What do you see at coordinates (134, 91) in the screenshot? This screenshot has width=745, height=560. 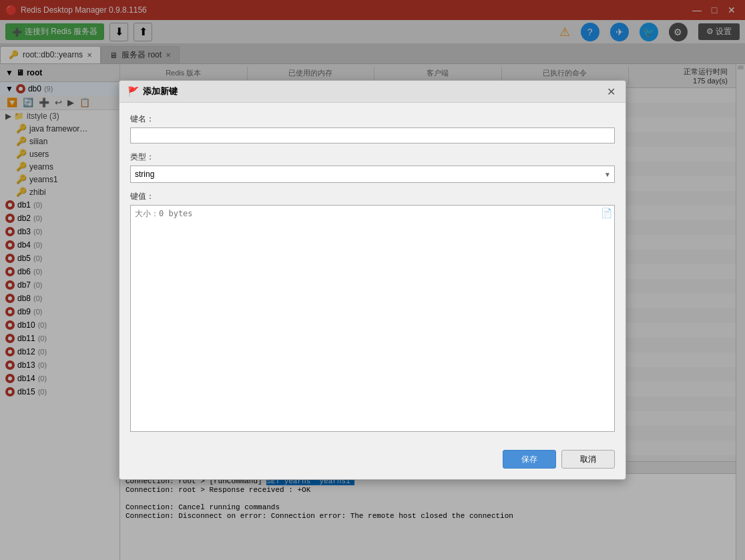 I see `dialog-flag-icon: 🚩` at bounding box center [134, 91].